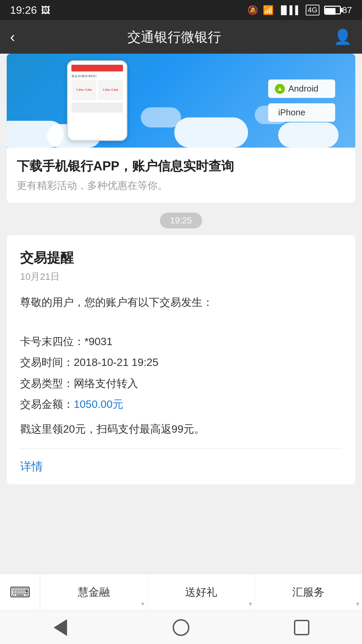  I want to click on card-number: *9031, so click(99, 341).